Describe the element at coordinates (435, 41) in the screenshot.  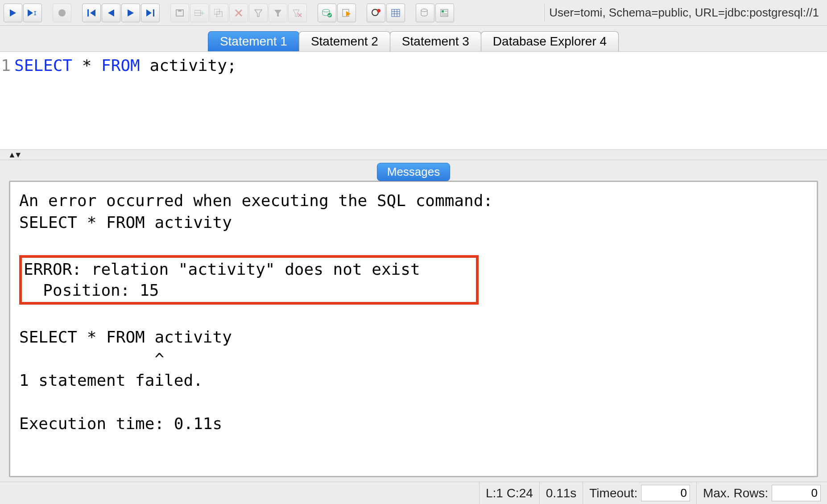
I see `tab-statement-3: Statement 3` at that location.